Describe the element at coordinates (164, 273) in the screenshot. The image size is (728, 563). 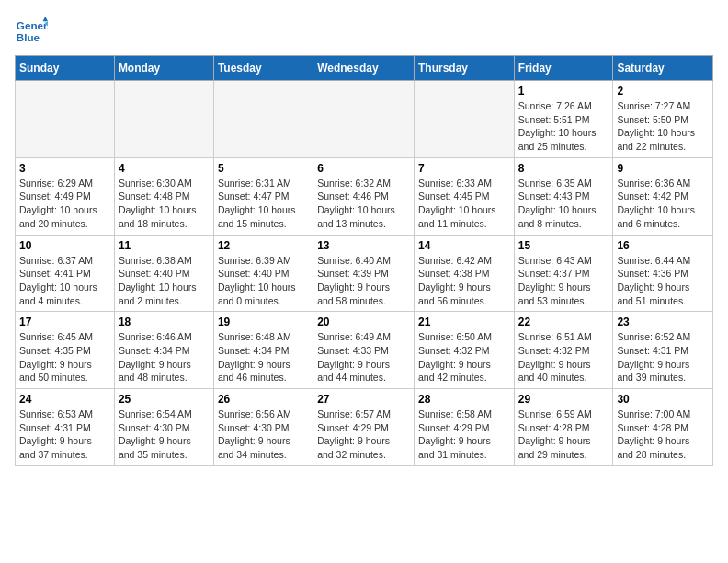
I see `calendar-cell: 11Sunrise: 6:38 AM Sunset: 4:40 PM Dayli…` at that location.